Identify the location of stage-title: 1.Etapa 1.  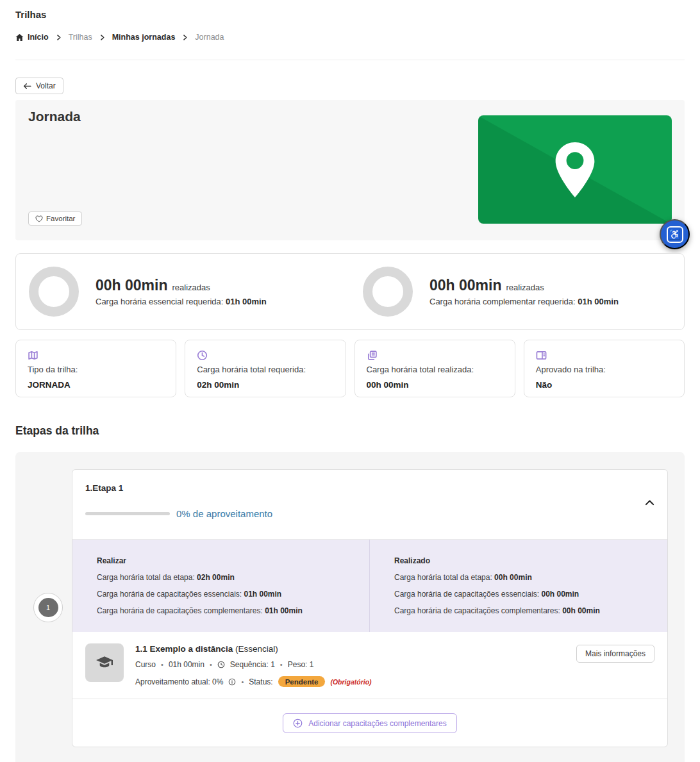
(104, 488).